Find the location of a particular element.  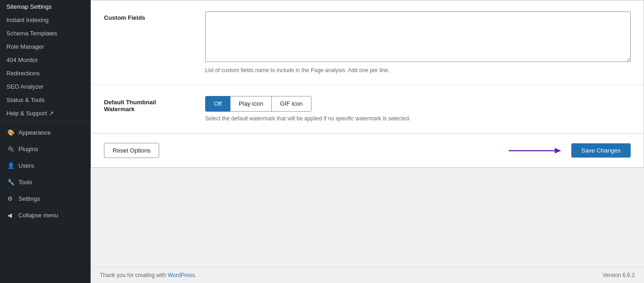

sidebar: Sitemap Settings Instant Indexing Schema… is located at coordinates (45, 142).